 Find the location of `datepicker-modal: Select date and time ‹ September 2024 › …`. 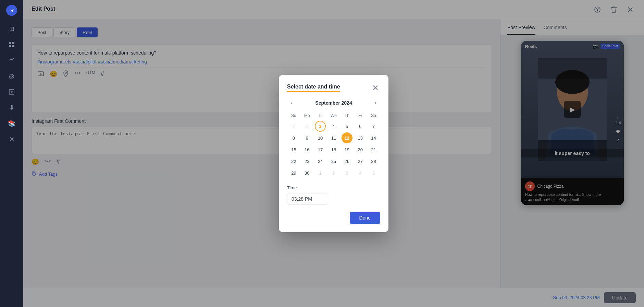

datepicker-modal: Select date and time ‹ September 2024 › … is located at coordinates (334, 154).